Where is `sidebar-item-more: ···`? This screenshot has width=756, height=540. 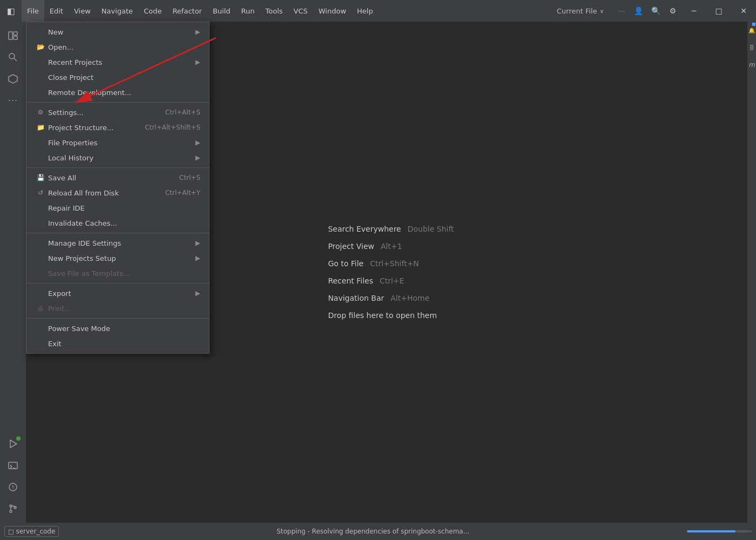 sidebar-item-more: ··· is located at coordinates (13, 100).